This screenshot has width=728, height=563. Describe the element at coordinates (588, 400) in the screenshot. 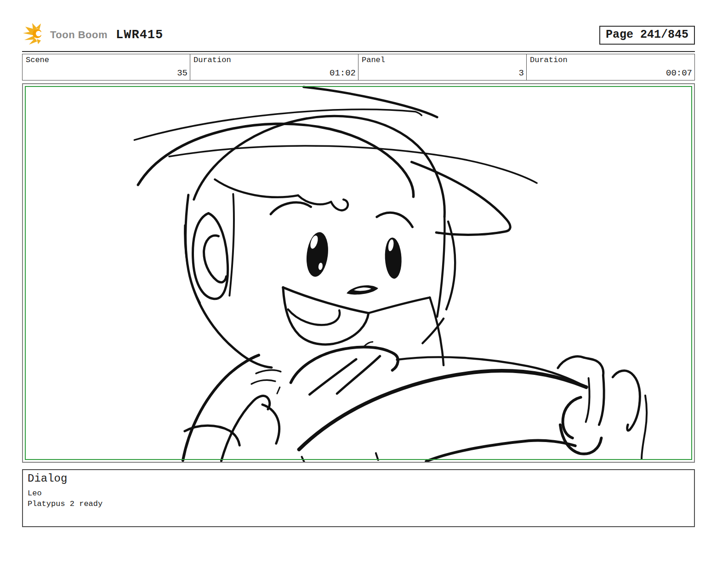

I see `fist-inner-line` at that location.